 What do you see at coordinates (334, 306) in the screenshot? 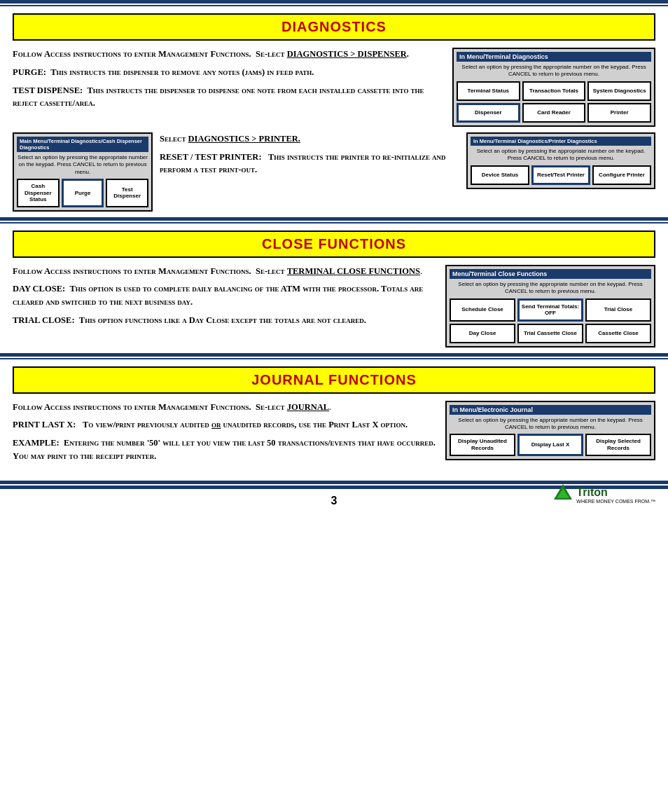
I see `close-functions-content: Follow Access instructions to enter Mana…` at bounding box center [334, 306].